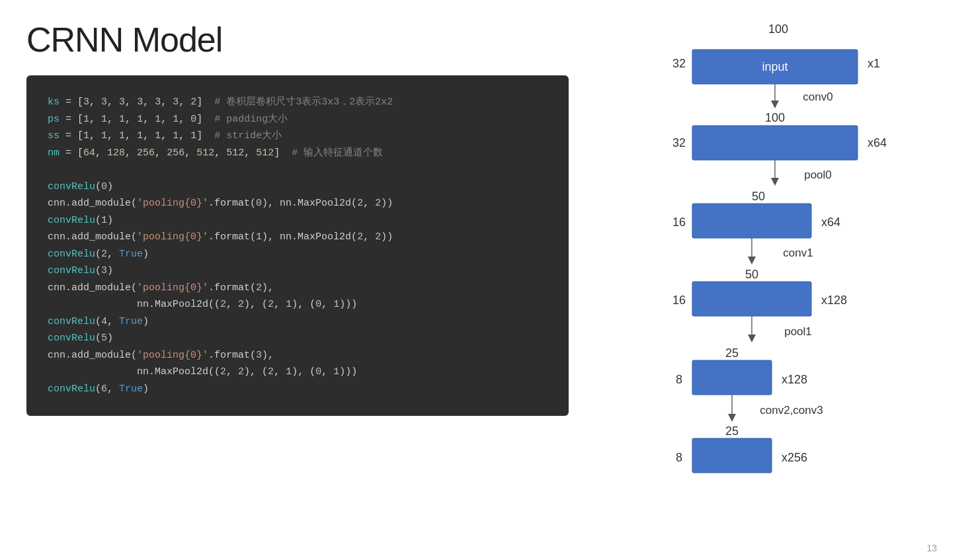 Image resolution: width=970 pixels, height=560 pixels. Describe the element at coordinates (795, 458) in the screenshot. I see `block5-right-label: x256` at that location.